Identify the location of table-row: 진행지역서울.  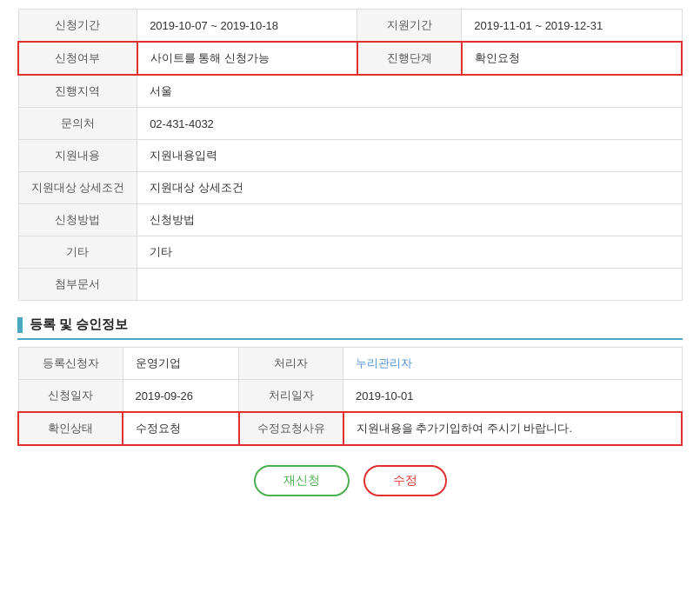
(350, 91).